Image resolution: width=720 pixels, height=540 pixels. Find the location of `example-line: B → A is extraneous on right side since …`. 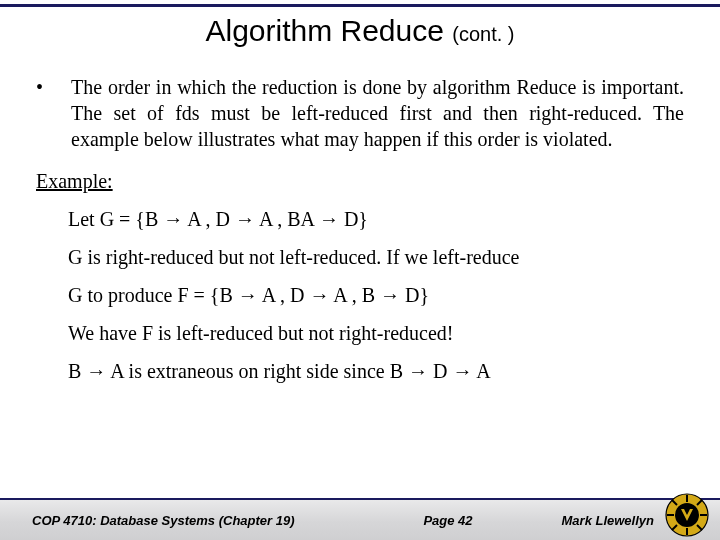

example-line: B → A is extraneous on right side since … is located at coordinates (376, 371).